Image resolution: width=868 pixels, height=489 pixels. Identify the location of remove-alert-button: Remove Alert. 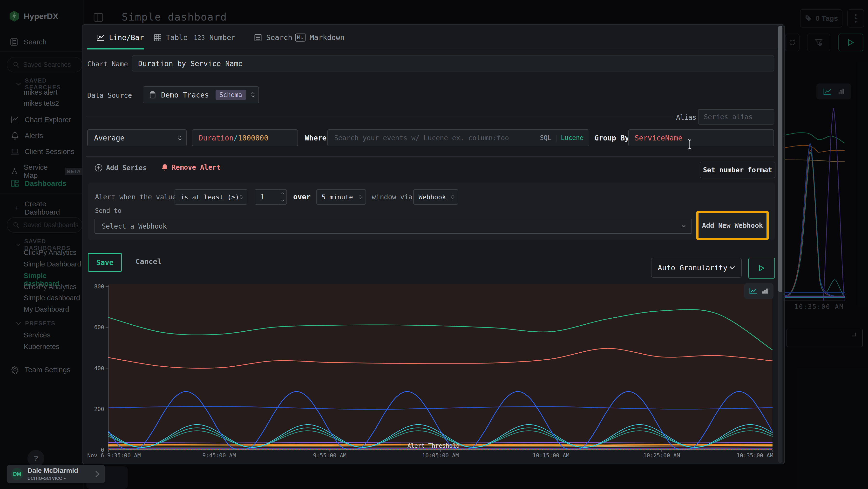
(191, 167).